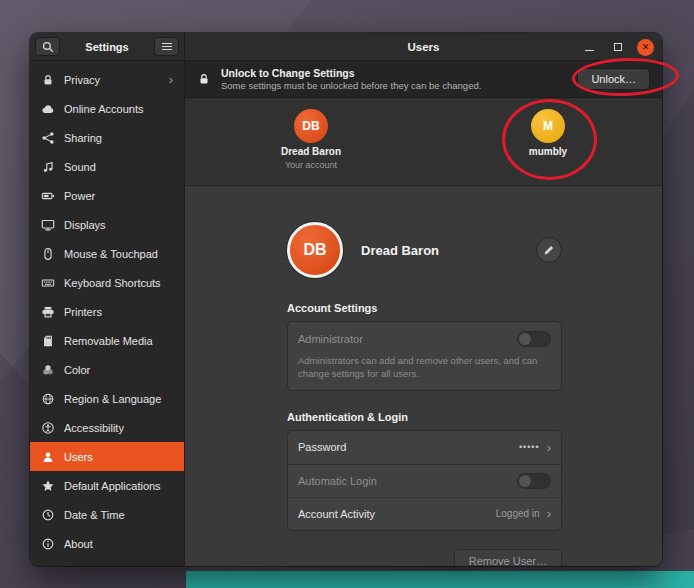  What do you see at coordinates (351, 79) in the screenshot?
I see `unlock-banner-text: Unlock to Change Settings Some settings …` at bounding box center [351, 79].